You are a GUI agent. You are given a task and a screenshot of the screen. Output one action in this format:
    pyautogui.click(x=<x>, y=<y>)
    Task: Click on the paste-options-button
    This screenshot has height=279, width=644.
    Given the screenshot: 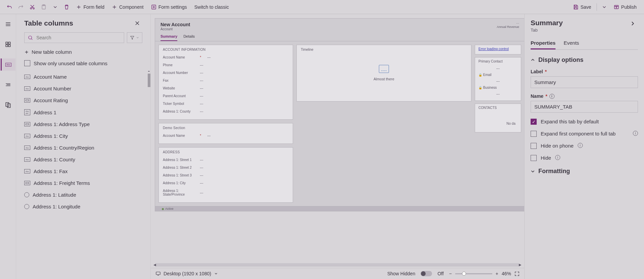 What is the action you would take?
    pyautogui.click(x=55, y=7)
    